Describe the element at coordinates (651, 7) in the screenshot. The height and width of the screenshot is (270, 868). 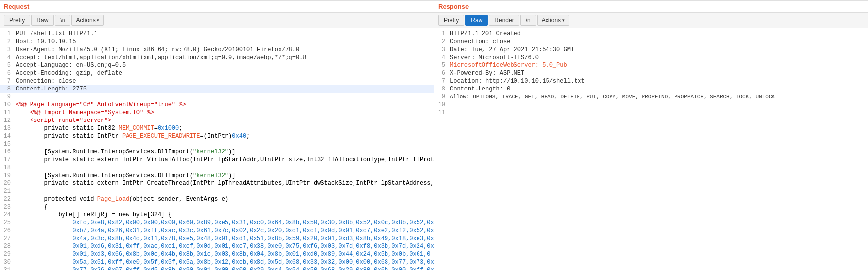
I see `response-header: Response` at that location.